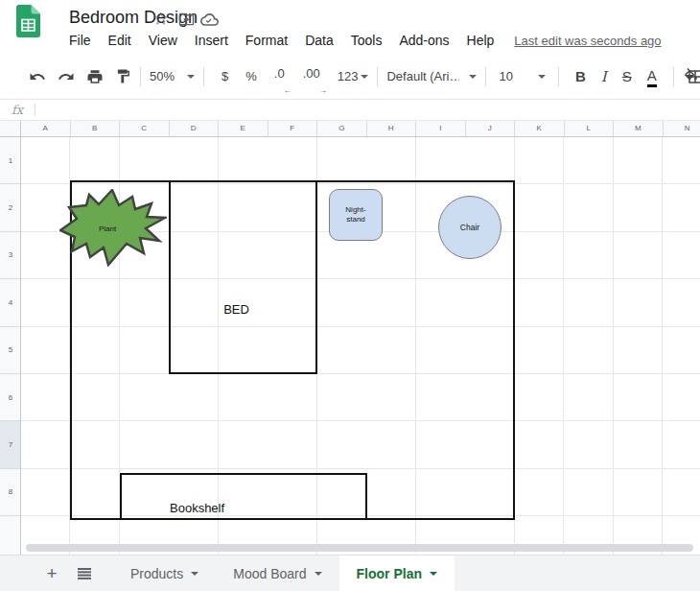 Image resolution: width=700 pixels, height=591 pixels. What do you see at coordinates (113, 228) in the screenshot?
I see `floor-plan-plant: Plant` at bounding box center [113, 228].